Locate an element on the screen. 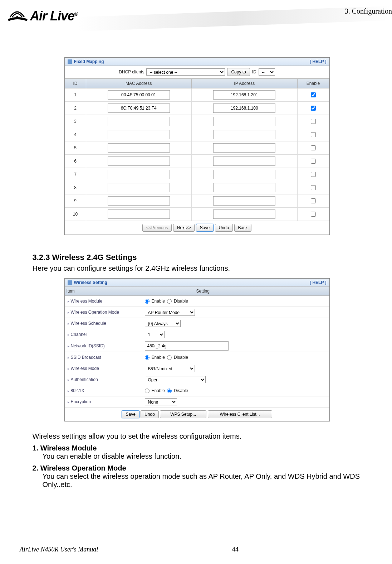 Image resolution: width=392 pixels, height=564 pixels. row-id: 6 is located at coordinates (75, 161).